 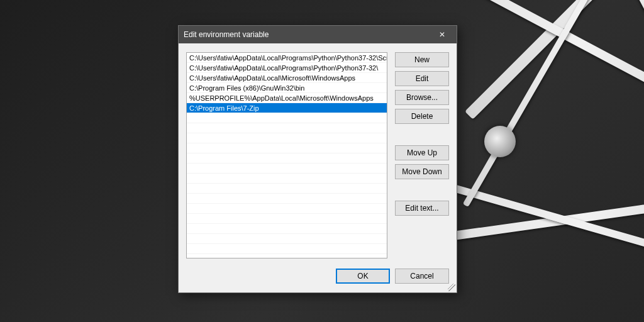 What do you see at coordinates (287, 88) in the screenshot?
I see `path-row: C:\Program Files (x86)\GnuWin32\bin` at bounding box center [287, 88].